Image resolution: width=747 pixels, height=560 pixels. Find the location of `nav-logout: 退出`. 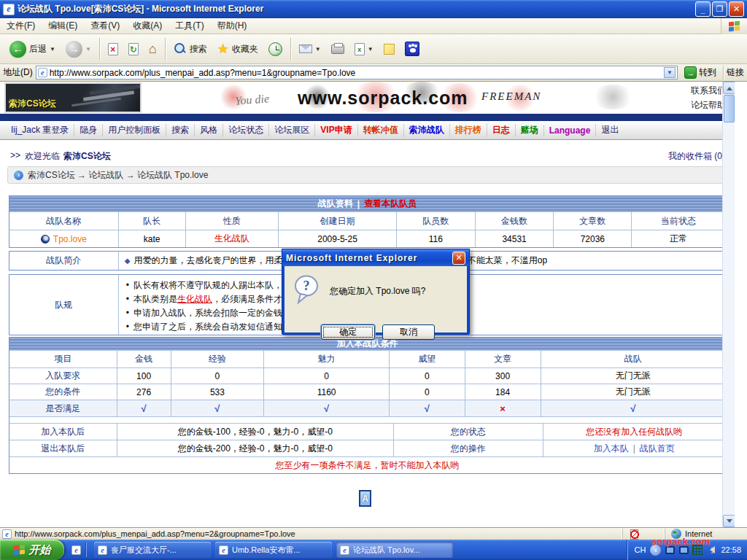

nav-logout: 退出 is located at coordinates (610, 130).